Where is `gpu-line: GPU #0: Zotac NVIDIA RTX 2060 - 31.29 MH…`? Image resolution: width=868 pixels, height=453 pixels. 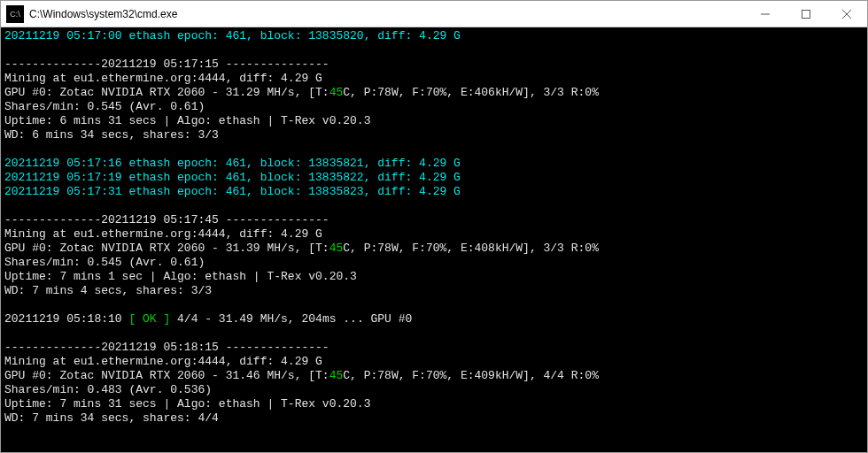
gpu-line: GPU #0: Zotac NVIDIA RTX 2060 - 31.29 MH… is located at coordinates (301, 92).